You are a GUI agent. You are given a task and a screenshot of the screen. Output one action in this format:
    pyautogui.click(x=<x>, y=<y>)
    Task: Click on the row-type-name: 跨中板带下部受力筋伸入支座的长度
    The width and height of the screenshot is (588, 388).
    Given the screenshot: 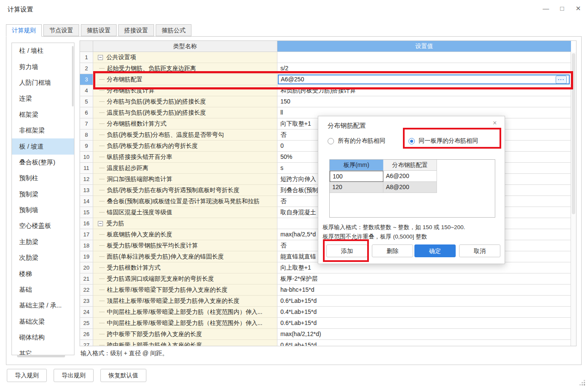 What is the action you would take?
    pyautogui.click(x=186, y=334)
    